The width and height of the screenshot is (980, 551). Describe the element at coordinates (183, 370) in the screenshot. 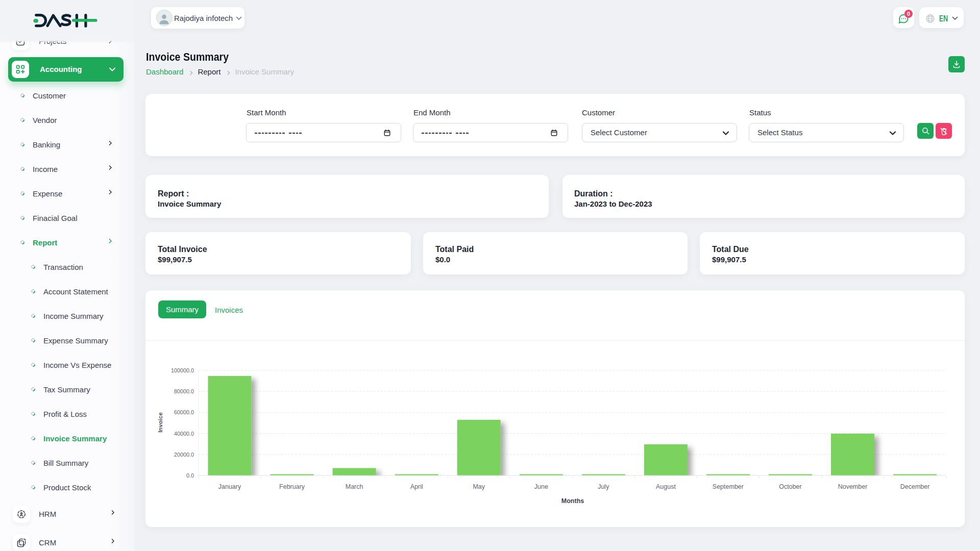

I see `svg-text: 100000.0` at that location.